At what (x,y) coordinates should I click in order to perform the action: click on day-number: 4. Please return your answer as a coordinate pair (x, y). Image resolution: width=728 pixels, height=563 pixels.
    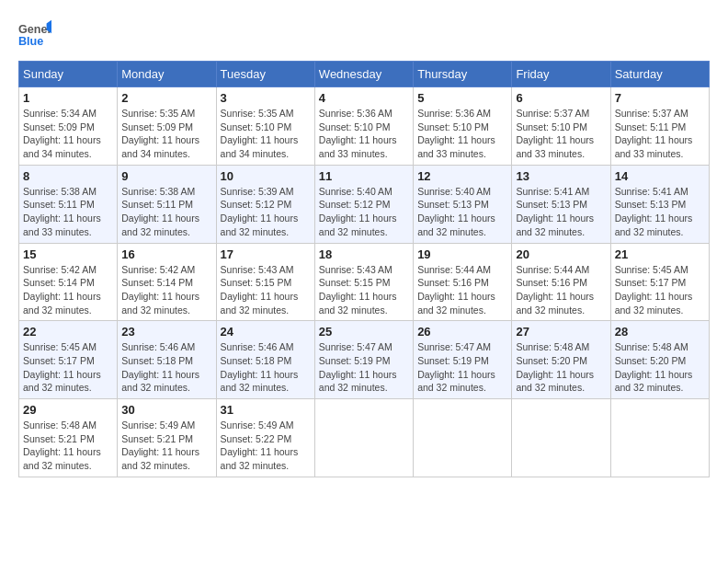
    Looking at the image, I should click on (364, 98).